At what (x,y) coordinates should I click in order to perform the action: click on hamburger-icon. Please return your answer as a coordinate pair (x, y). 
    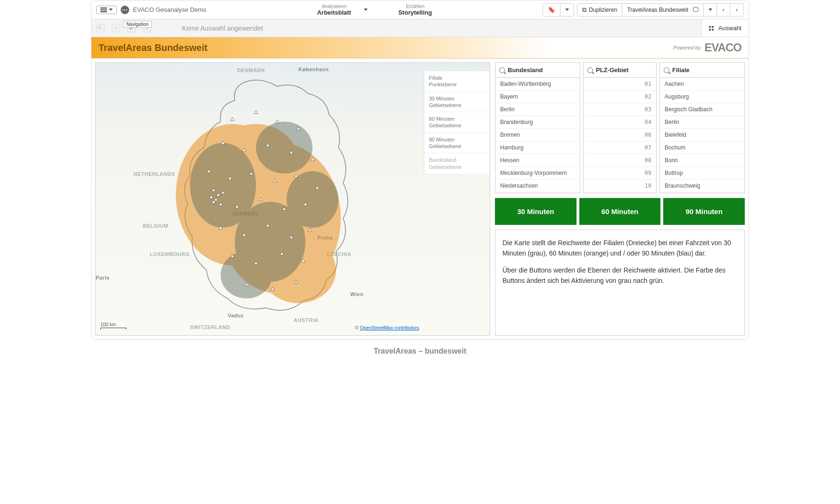
    Looking at the image, I should click on (104, 10).